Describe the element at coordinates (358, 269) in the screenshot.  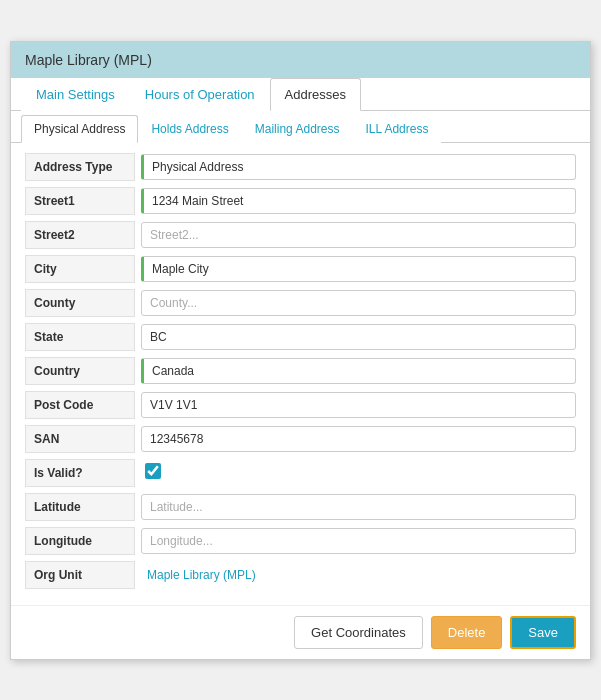
I see `input-city` at that location.